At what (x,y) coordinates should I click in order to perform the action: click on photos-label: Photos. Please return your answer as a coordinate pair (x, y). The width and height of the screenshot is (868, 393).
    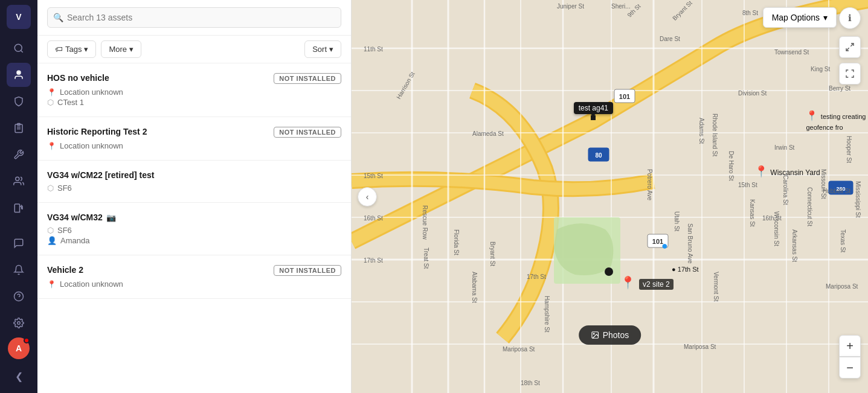
    Looking at the image, I should click on (616, 335).